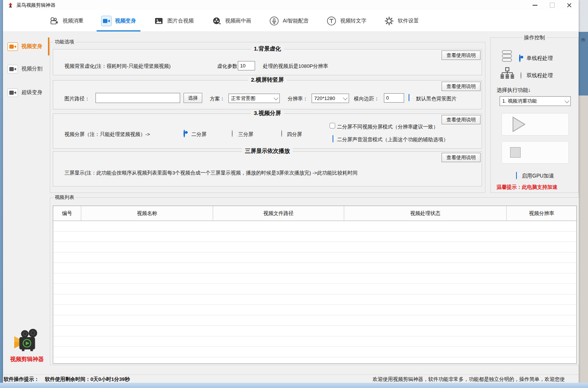 This screenshot has width=588, height=388. What do you see at coordinates (425, 213) in the screenshot?
I see `column-header-process-status: 视频处理状态` at bounding box center [425, 213].